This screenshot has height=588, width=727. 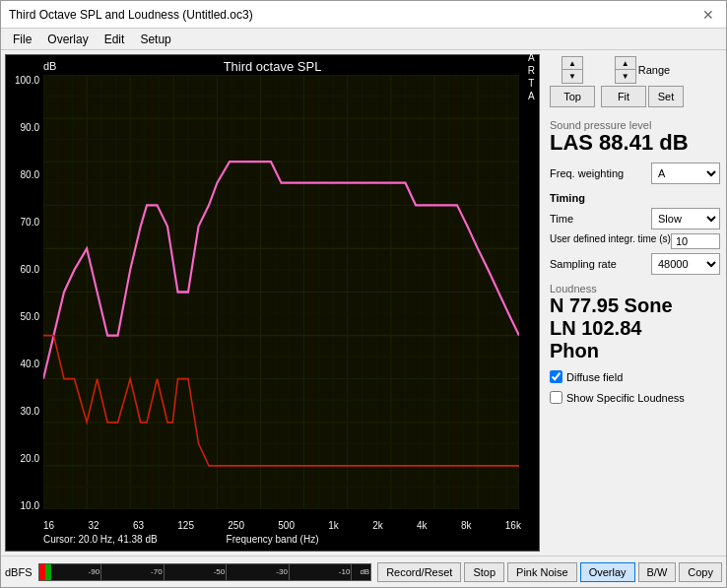 What do you see at coordinates (273, 540) in the screenshot?
I see `freq-axis-label: Frequency band (Hz)` at bounding box center [273, 540].